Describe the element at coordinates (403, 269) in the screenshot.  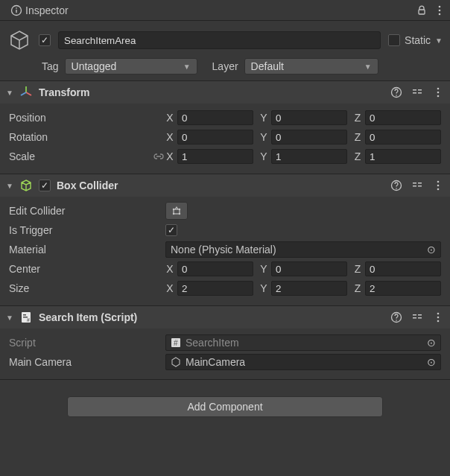
I see `center-z-input` at that location.